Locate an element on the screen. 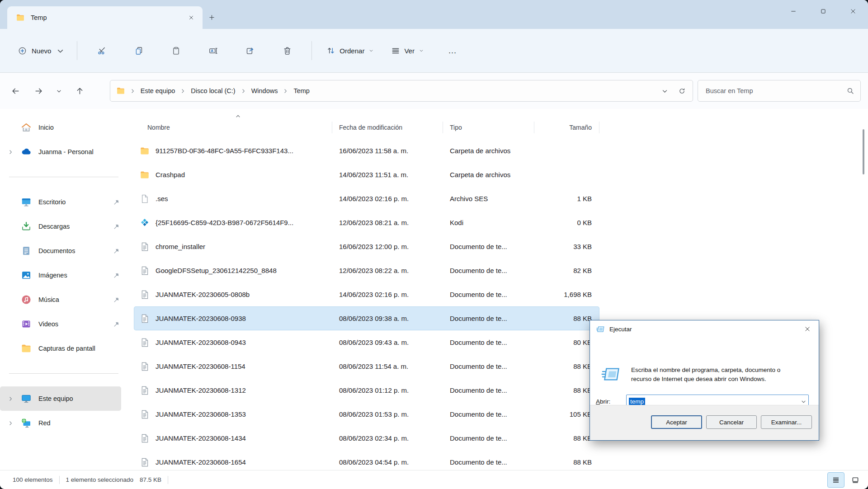 Image resolution: width=868 pixels, height=489 pixels. sort-button: Ordenar is located at coordinates (350, 51).